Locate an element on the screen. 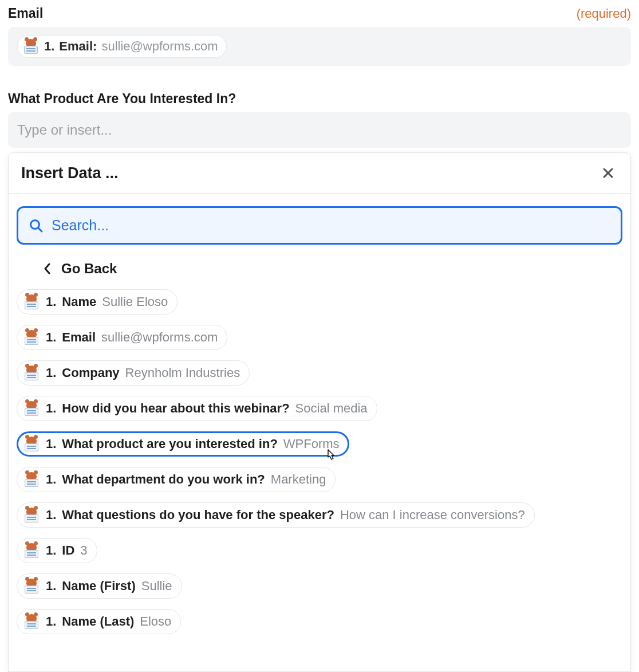 Image resolution: width=639 pixels, height=672 pixels. pill-label: Name is located at coordinates (79, 302).